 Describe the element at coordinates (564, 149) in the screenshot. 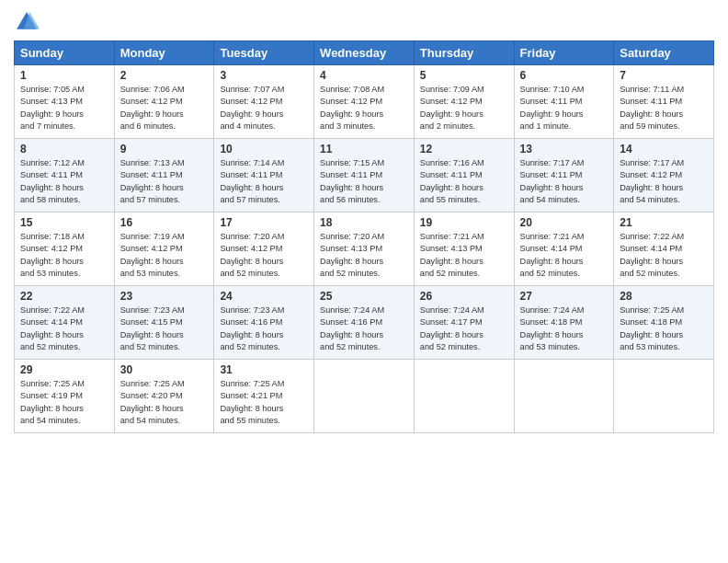

I see `day-number: 13` at that location.